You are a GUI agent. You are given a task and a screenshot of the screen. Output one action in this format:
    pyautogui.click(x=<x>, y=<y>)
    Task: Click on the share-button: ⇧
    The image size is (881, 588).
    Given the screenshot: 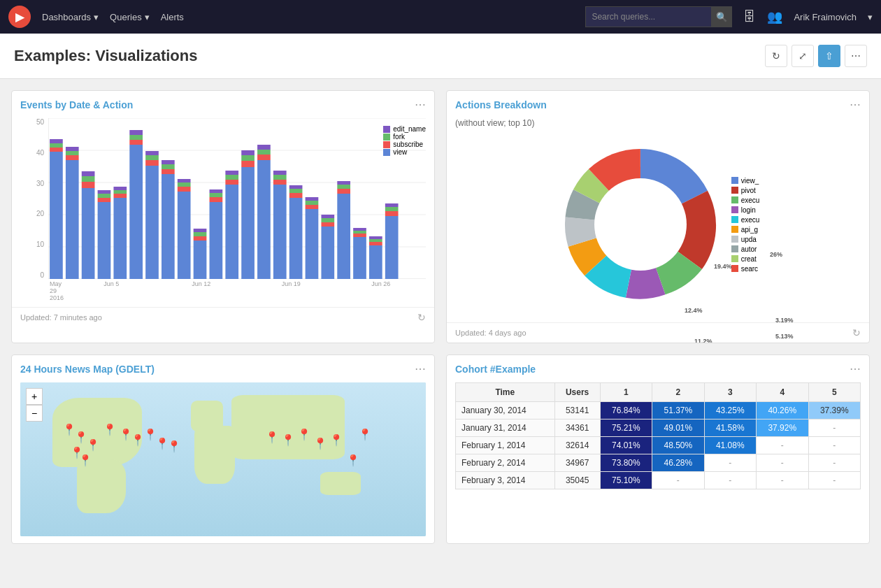 What is the action you would take?
    pyautogui.click(x=829, y=56)
    